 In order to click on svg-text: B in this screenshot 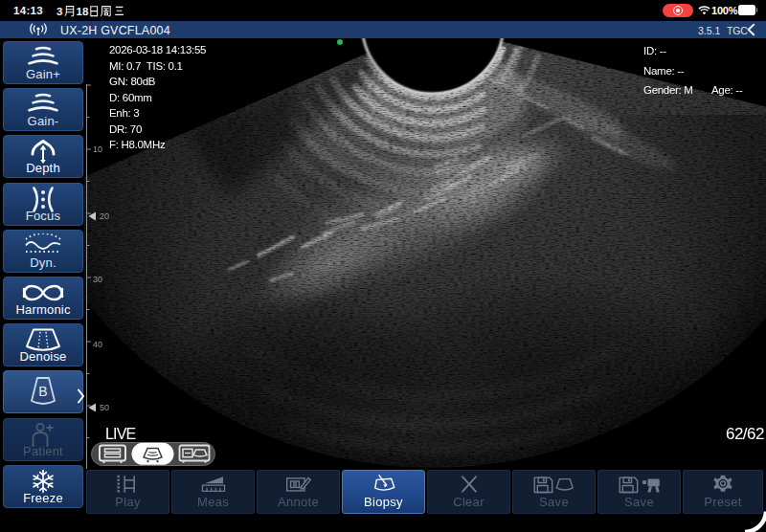, I will do `click(42, 391)`.